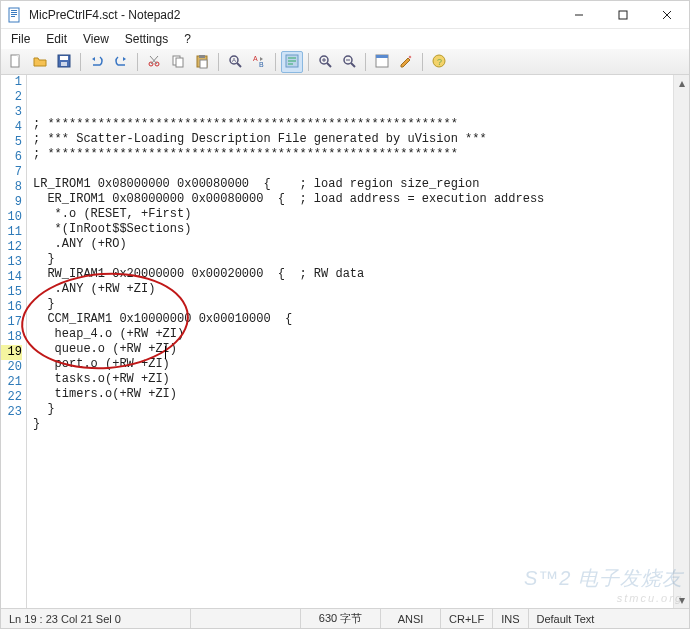  I want to click on code-line: CCM_IRAM1 0x10000000 0x00010000 {, so click(361, 320).